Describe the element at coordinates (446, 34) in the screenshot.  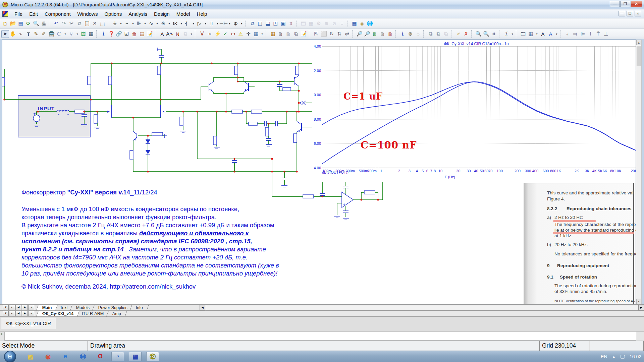
I see `copy-pic3-icon: ⧉` at that location.